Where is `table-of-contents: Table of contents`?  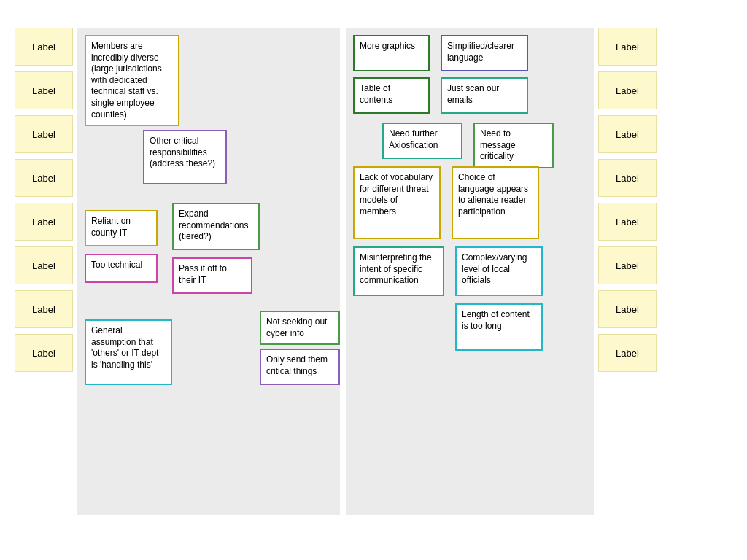 table-of-contents: Table of contents is located at coordinates (391, 96).